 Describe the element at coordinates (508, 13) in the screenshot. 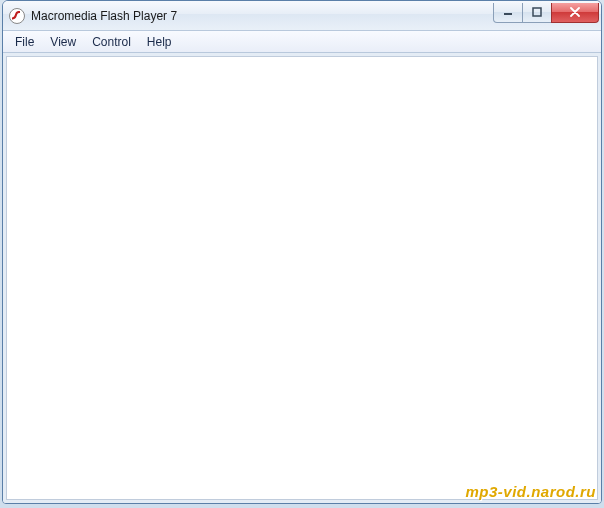

I see `minimize-button` at that location.